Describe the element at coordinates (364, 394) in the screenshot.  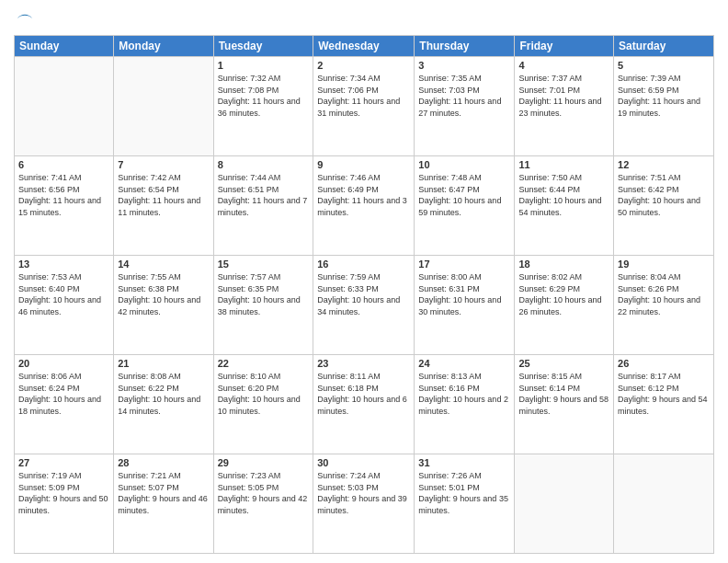
I see `day-info: Sunrise: 8:11 AMSunset: 6:18 PMDaylight:…` at that location.